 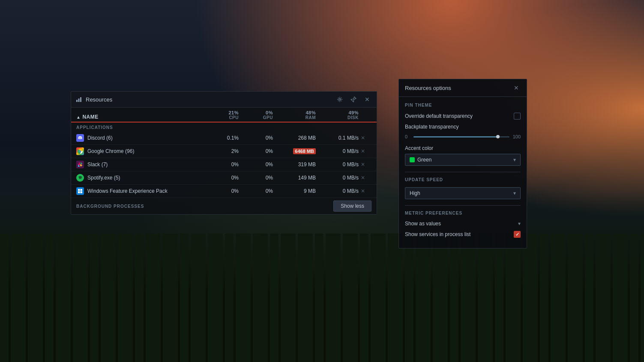 What do you see at coordinates (80, 138) in the screenshot?
I see `discord-icon` at bounding box center [80, 138].